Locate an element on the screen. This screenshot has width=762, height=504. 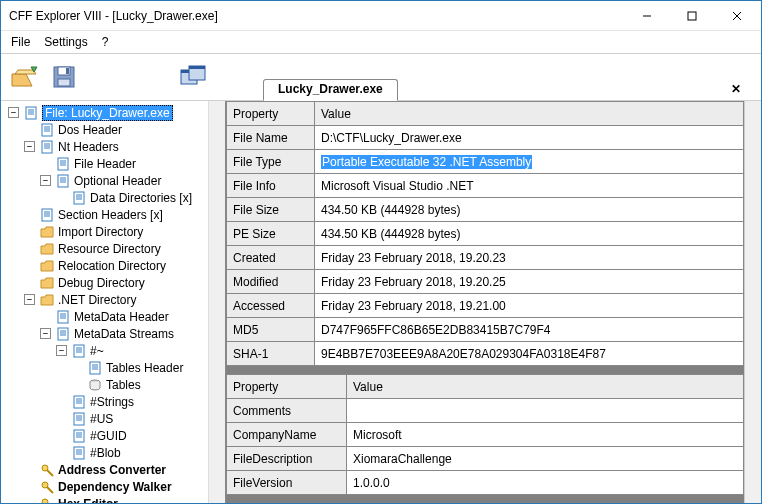
cell-value: D:\CTF\Lucky_Drawer.exe is located at coordinates (530, 138).